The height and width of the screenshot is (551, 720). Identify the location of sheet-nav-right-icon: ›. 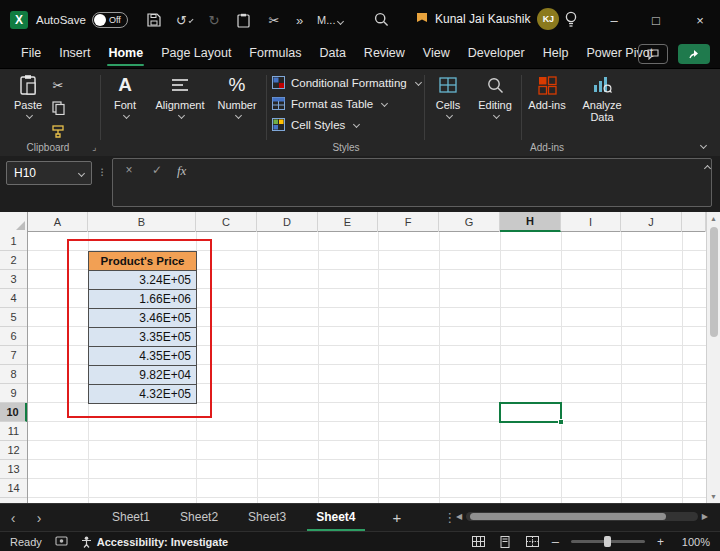
(39, 518).